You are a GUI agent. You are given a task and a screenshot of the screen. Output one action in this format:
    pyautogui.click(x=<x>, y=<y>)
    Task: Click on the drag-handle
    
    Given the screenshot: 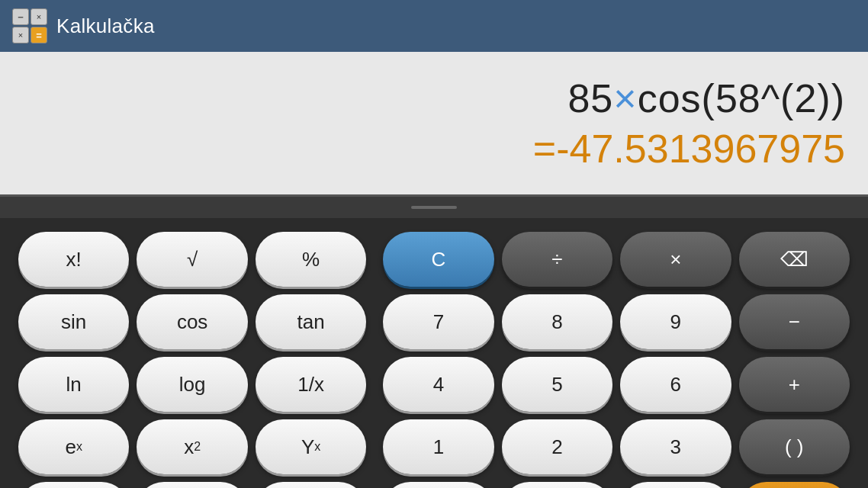 What is the action you would take?
    pyautogui.click(x=434, y=207)
    